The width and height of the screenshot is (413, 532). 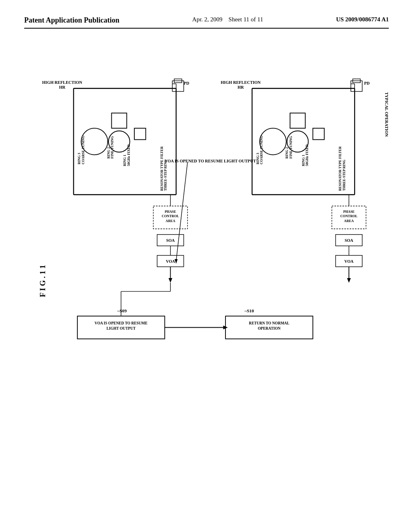 I want to click on svg-text: RETURN TO NORMAL, so click(x=269, y=323).